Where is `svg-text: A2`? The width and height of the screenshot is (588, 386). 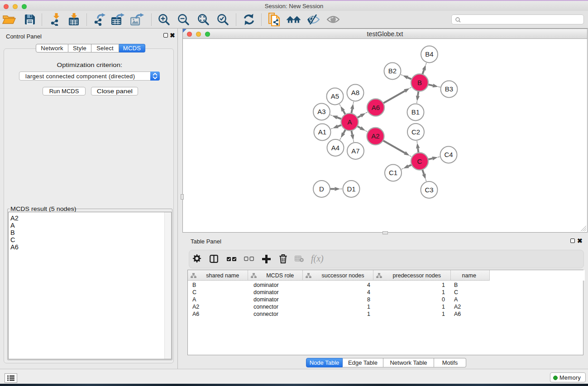 svg-text: A2 is located at coordinates (375, 136).